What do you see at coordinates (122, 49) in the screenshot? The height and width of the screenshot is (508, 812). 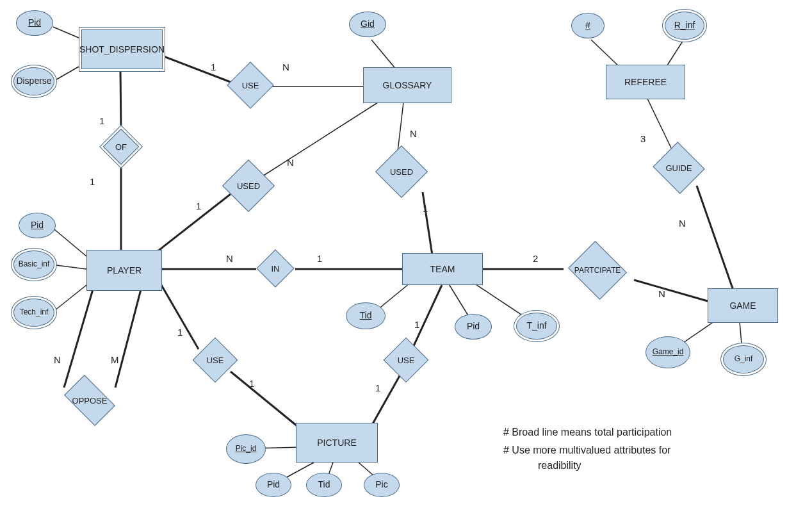 I see `entity-shot-dispersion: SHOT_DISPERSION` at bounding box center [122, 49].